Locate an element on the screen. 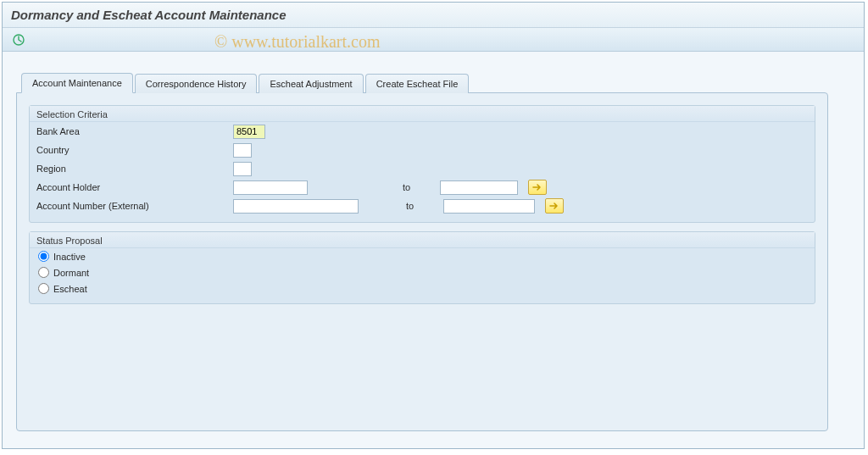  input-account-number-to is located at coordinates (489, 207).